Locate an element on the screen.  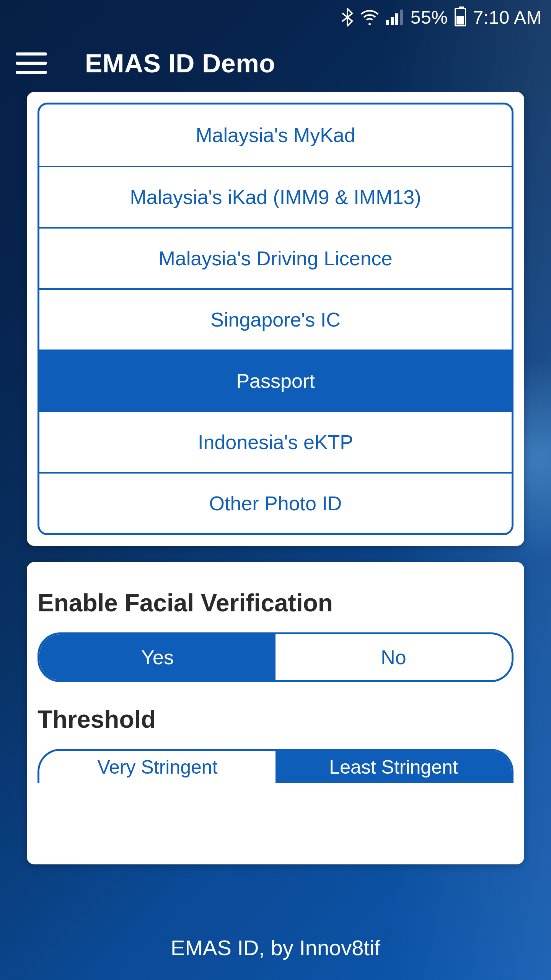
facial-no-option: No is located at coordinates (393, 657).